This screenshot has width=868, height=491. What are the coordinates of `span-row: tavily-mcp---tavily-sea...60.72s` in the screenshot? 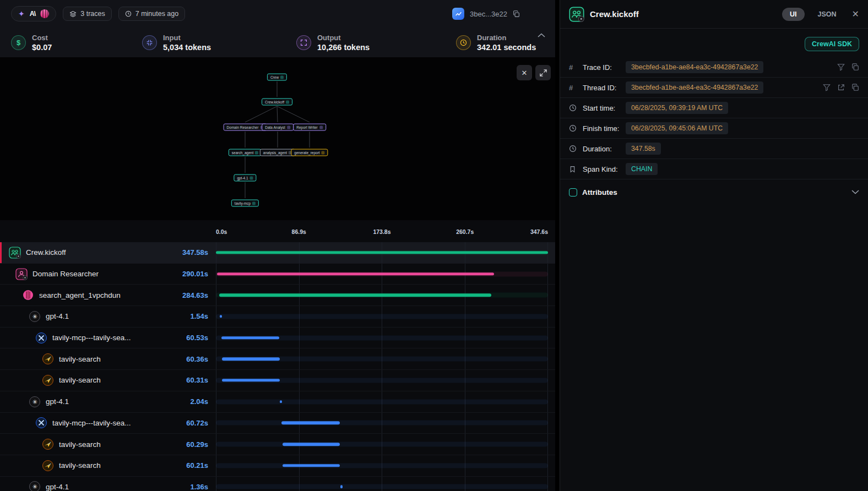 It's located at (278, 424).